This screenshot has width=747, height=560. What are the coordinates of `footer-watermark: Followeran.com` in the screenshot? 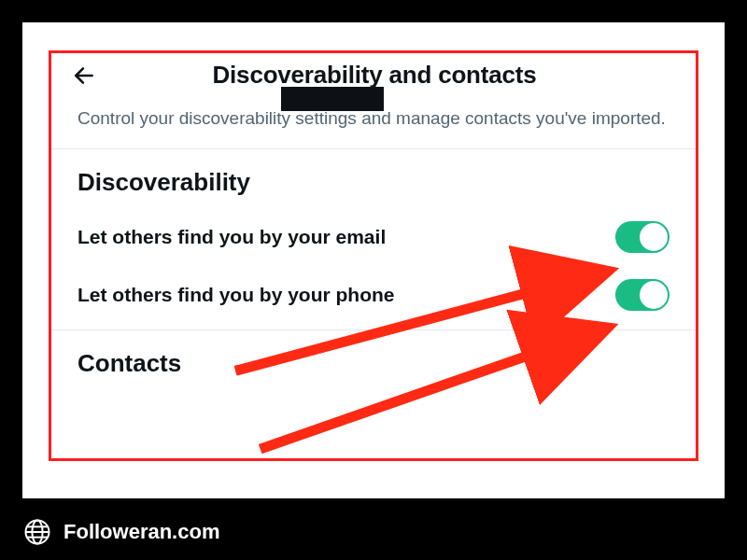 It's located at (121, 532).